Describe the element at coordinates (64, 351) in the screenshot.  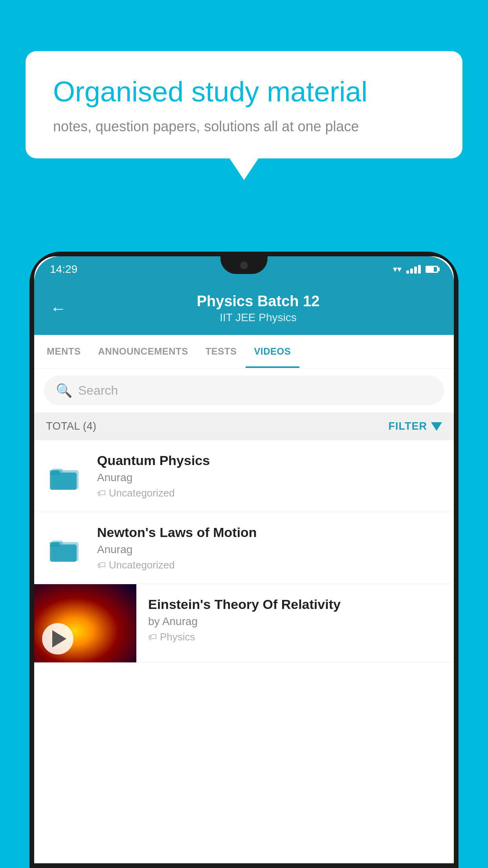
I see `tab-ments: MENTS` at that location.